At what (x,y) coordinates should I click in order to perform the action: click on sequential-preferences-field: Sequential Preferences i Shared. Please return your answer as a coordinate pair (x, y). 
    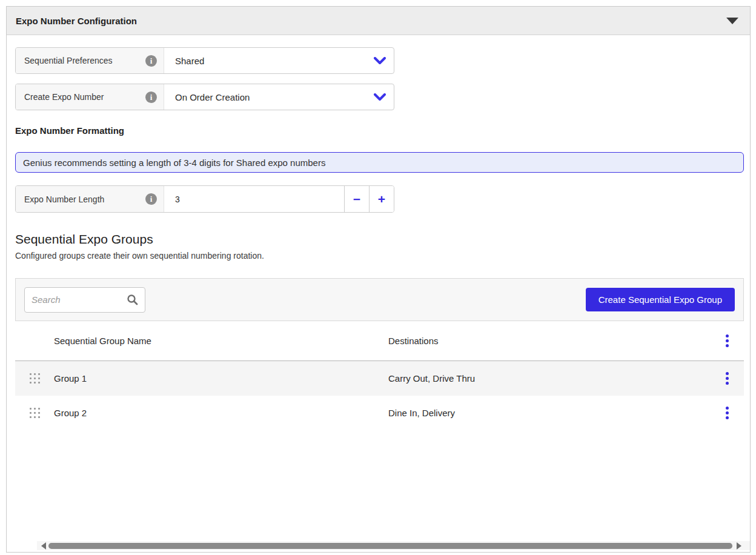
    Looking at the image, I should click on (205, 61).